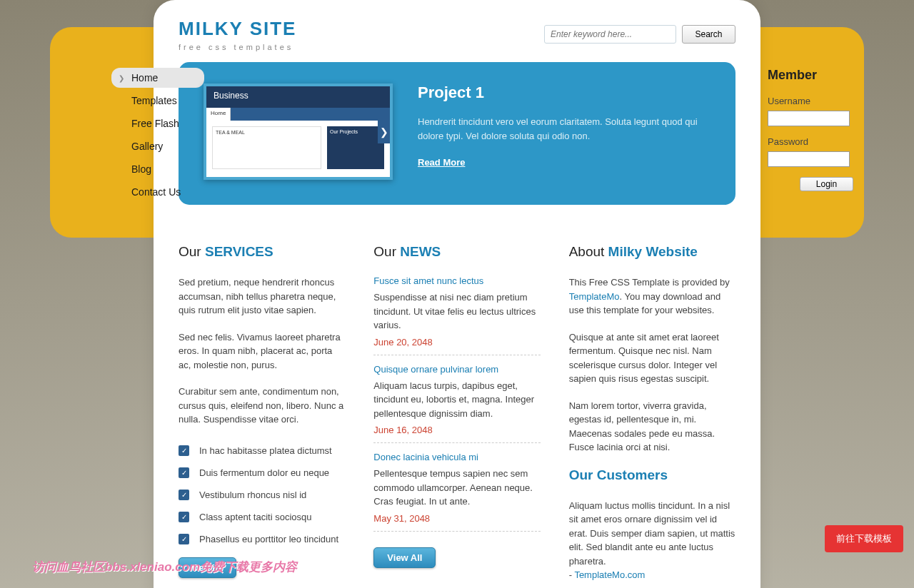  Describe the element at coordinates (810, 76) in the screenshot. I see `member-heading: Member` at that location.